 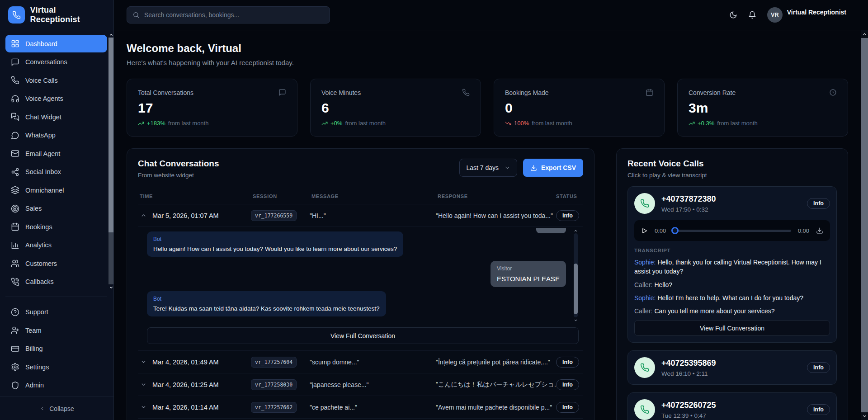 I want to click on sidebar-item-email-agent: Email Agent, so click(x=56, y=154).